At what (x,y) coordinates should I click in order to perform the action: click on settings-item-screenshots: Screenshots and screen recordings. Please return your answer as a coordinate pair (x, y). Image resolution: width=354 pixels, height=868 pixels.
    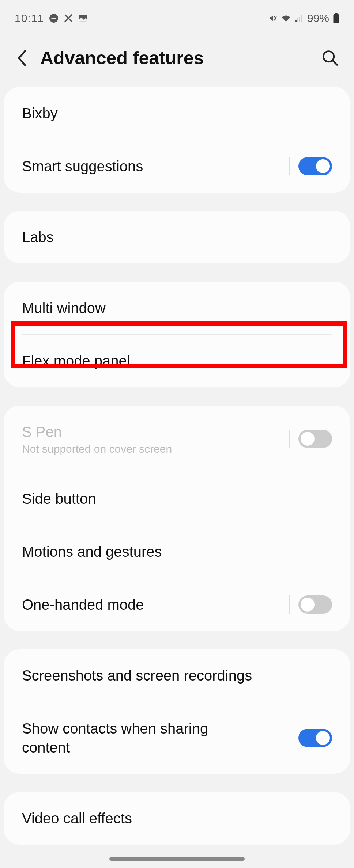
    Looking at the image, I should click on (177, 675).